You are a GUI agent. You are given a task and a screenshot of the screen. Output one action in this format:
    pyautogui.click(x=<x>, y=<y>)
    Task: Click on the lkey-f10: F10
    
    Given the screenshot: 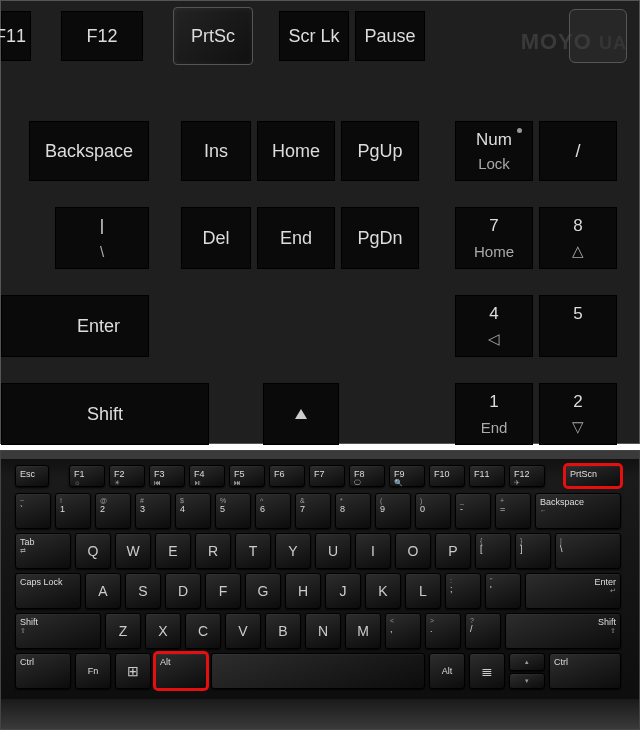 What is the action you would take?
    pyautogui.click(x=447, y=476)
    